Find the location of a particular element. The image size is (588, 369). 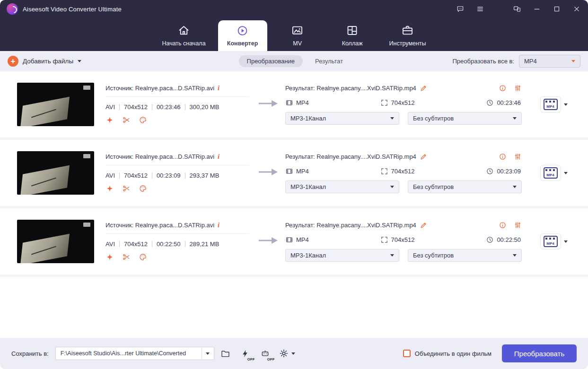

collage-icon is located at coordinates (352, 30).